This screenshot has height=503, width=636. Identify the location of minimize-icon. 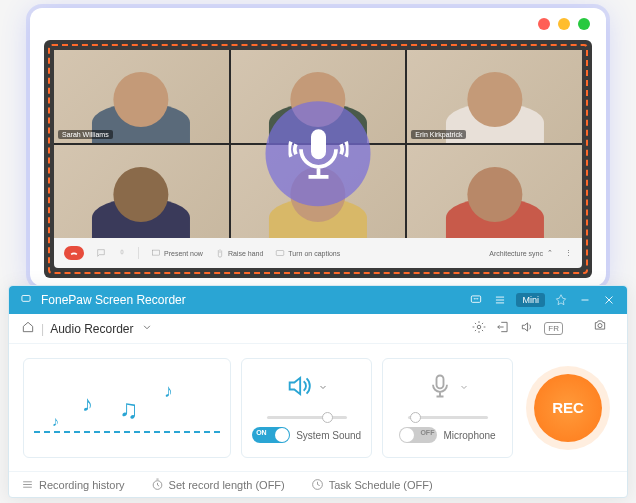
(585, 300).